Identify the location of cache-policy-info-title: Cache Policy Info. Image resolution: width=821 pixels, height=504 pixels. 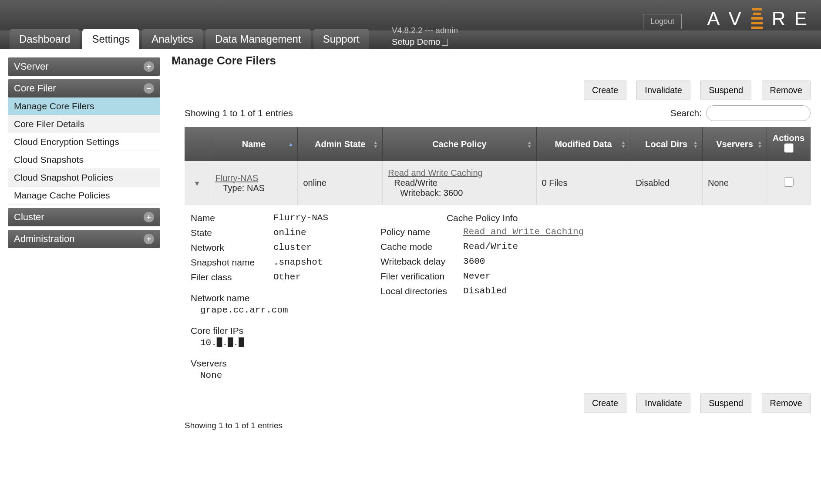
(482, 218).